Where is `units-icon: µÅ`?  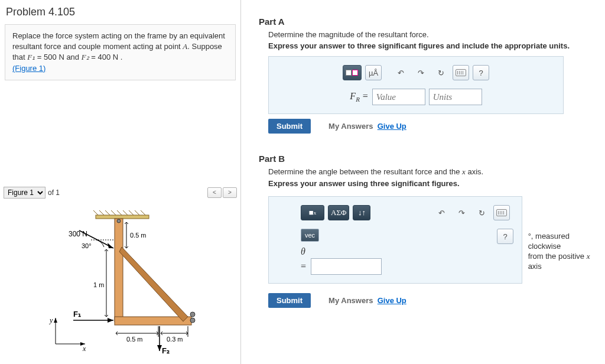
units-icon: µÅ is located at coordinates (373, 73).